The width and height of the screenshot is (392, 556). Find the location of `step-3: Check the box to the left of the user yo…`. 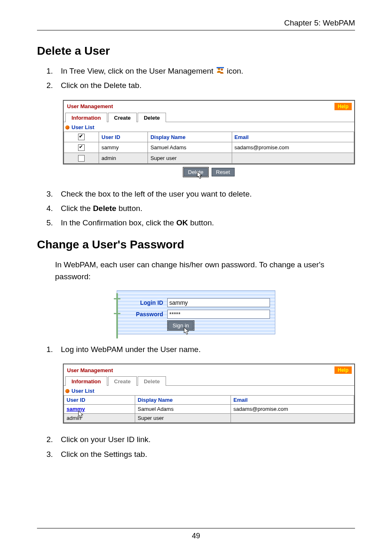

step-3: Check the box to the left of the user yo… is located at coordinates (205, 194).